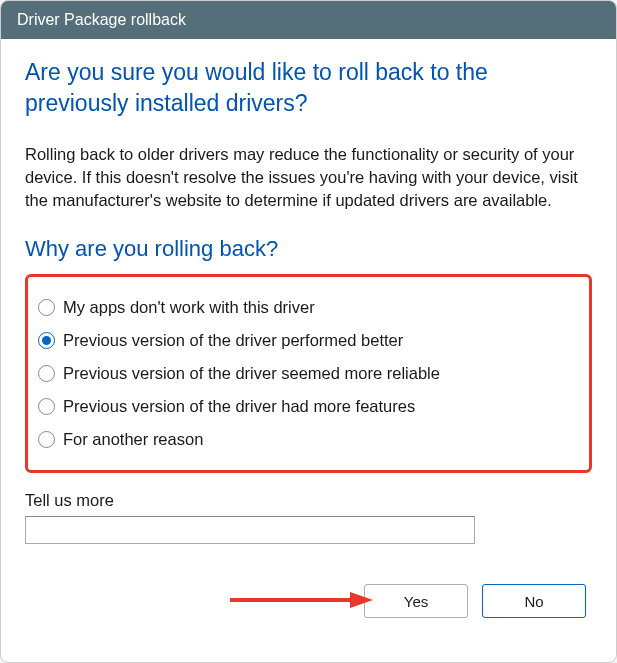 The width and height of the screenshot is (617, 663). I want to click on radio-label: Previous version of the driver had more …, so click(239, 406).